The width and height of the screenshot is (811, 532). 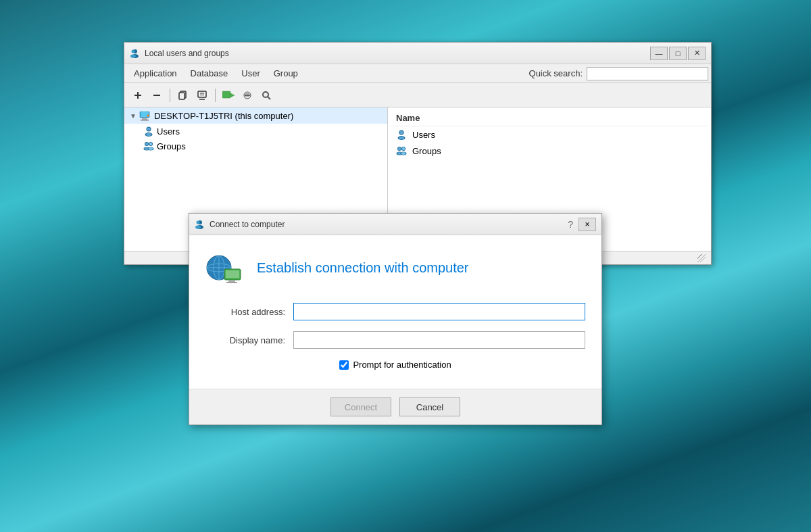 I want to click on quick-search-area: Quick search:, so click(x=619, y=74).